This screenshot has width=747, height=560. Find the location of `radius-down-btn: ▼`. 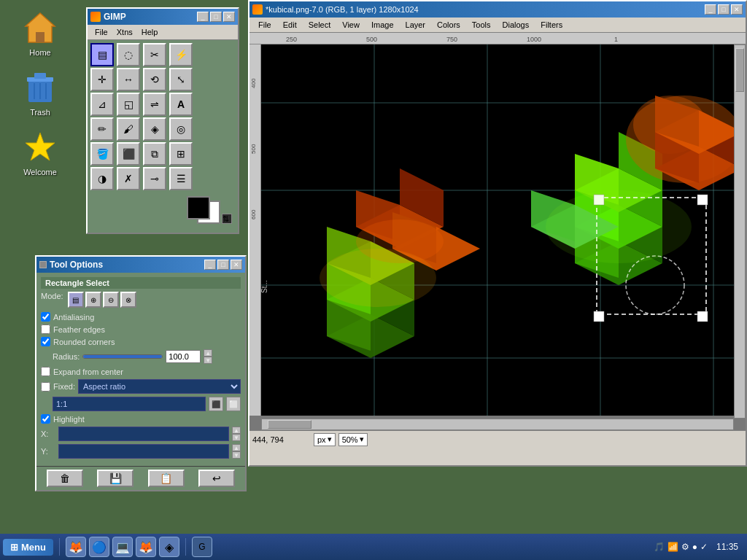

radius-down-btn: ▼ is located at coordinates (208, 360).